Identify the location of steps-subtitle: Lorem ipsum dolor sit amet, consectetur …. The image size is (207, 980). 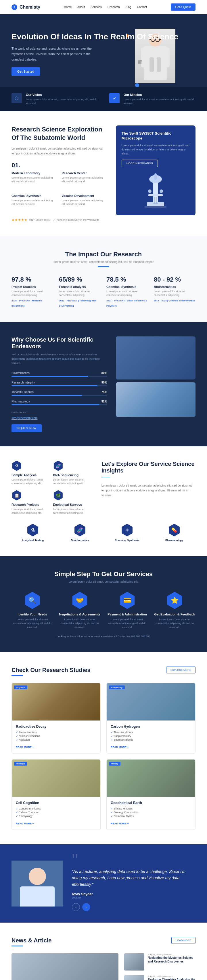
(104, 582).